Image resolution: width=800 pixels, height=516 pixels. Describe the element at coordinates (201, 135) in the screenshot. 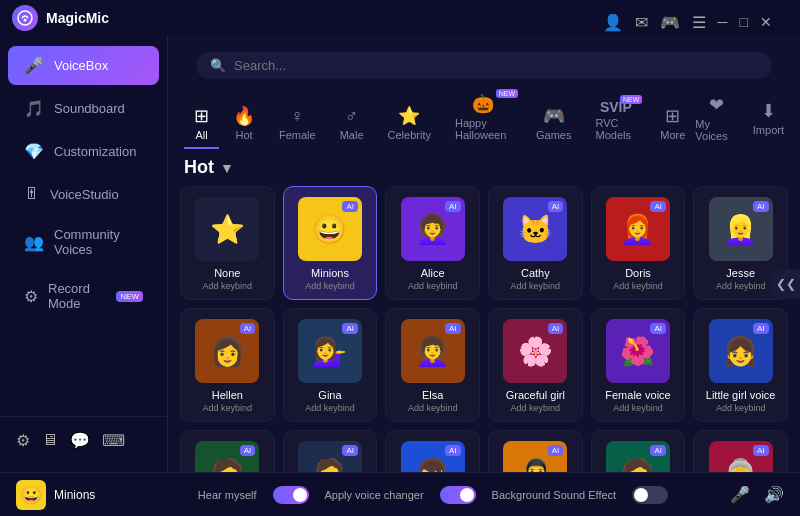

I see `tab-all-label: All` at that location.